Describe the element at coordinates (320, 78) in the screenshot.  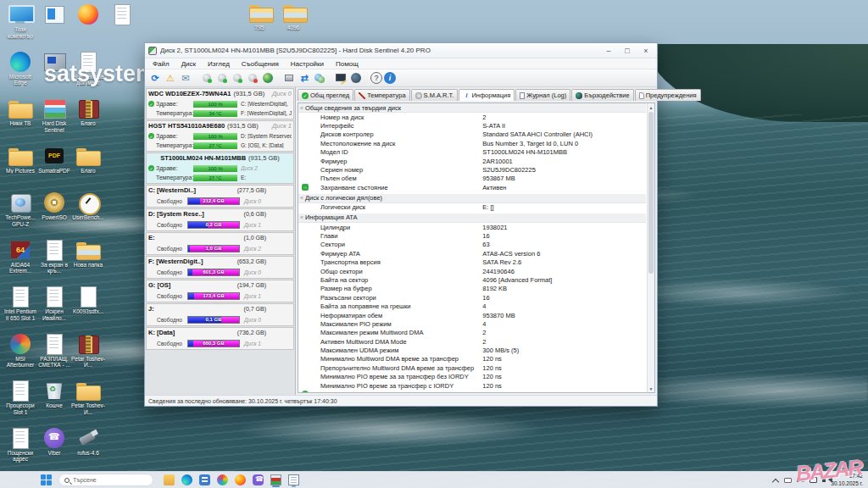
I see `network-button` at that location.